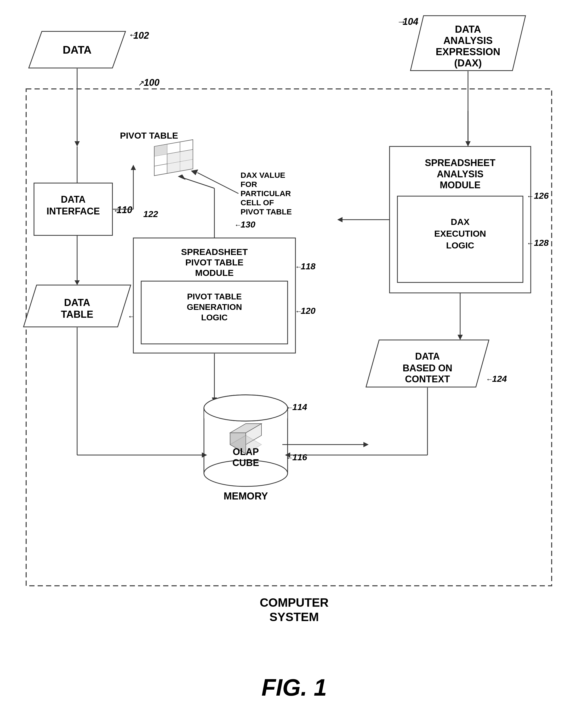  I want to click on pivot-module-label3: MODULE, so click(214, 273).